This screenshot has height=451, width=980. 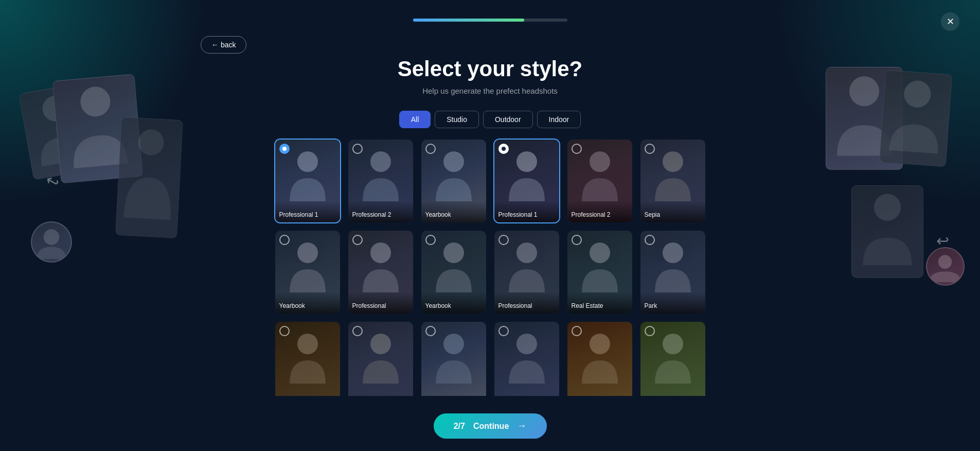 What do you see at coordinates (308, 272) in the screenshot?
I see `style-card-yearbook-2: Yearbook` at bounding box center [308, 272].